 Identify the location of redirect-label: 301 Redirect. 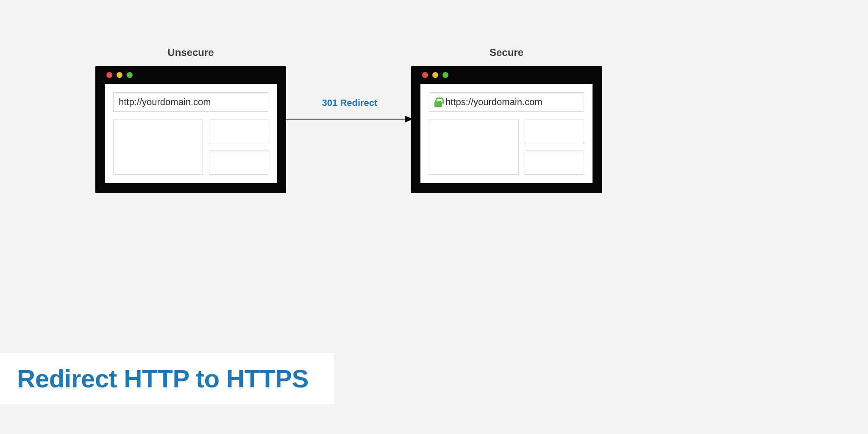
(350, 103).